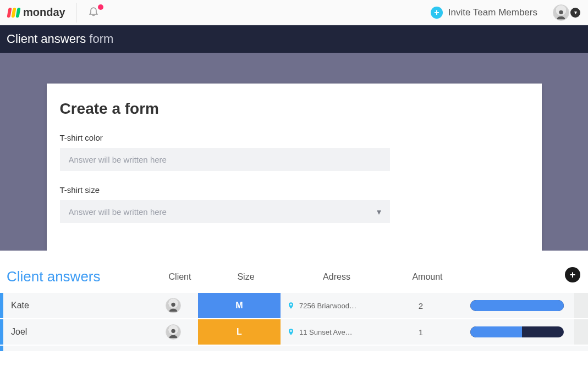 Image resolution: width=588 pixels, height=366 pixels. What do you see at coordinates (46, 39) in the screenshot?
I see `view-title-main: Client answers` at bounding box center [46, 39].